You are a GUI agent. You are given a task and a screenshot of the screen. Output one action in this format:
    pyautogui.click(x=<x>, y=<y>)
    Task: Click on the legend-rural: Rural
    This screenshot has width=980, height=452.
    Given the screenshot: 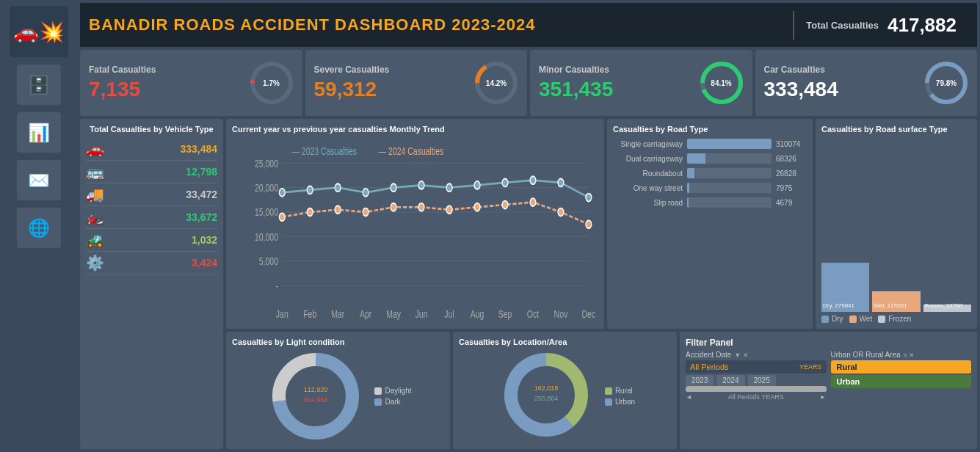 What is the action you would take?
    pyautogui.click(x=620, y=390)
    